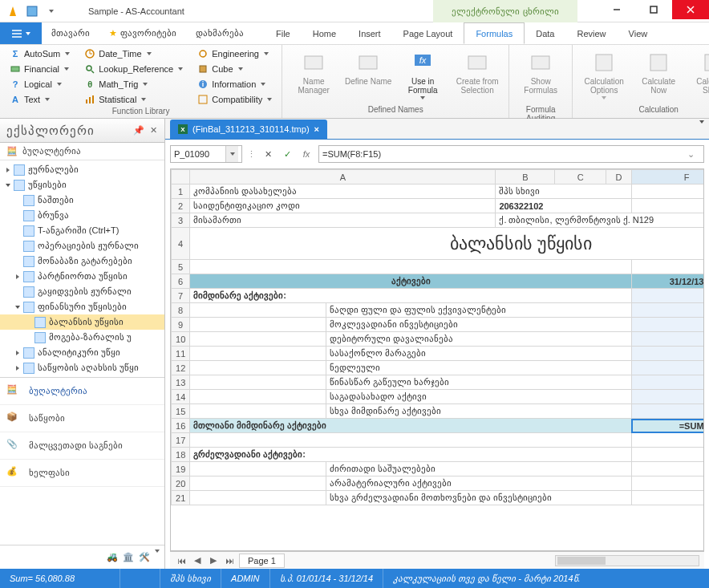 The height and width of the screenshot is (588, 709). What do you see at coordinates (40, 84) in the screenshot?
I see `btn-logical: ?Logical` at bounding box center [40, 84].